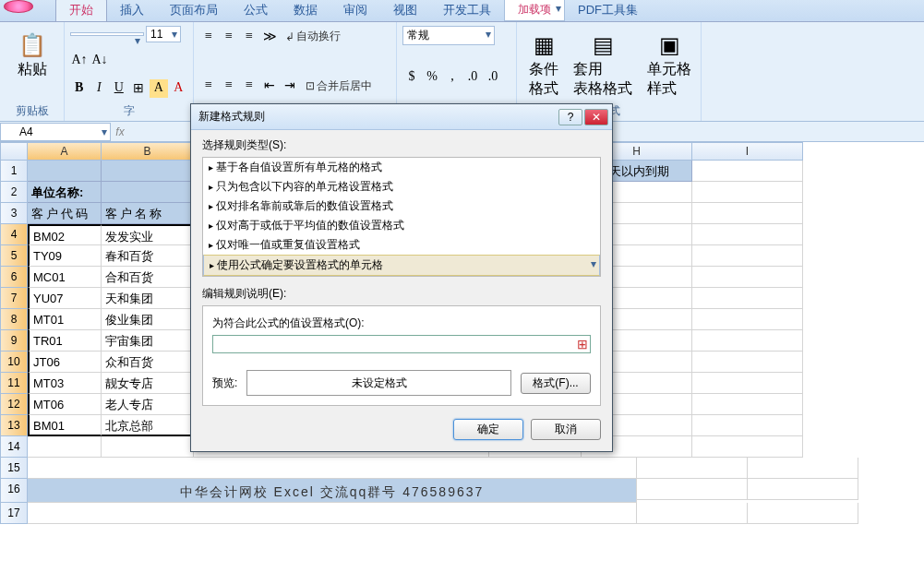 The height and width of the screenshot is (572, 924). Describe the element at coordinates (65, 426) in the screenshot. I see `cell: BM01` at that location.